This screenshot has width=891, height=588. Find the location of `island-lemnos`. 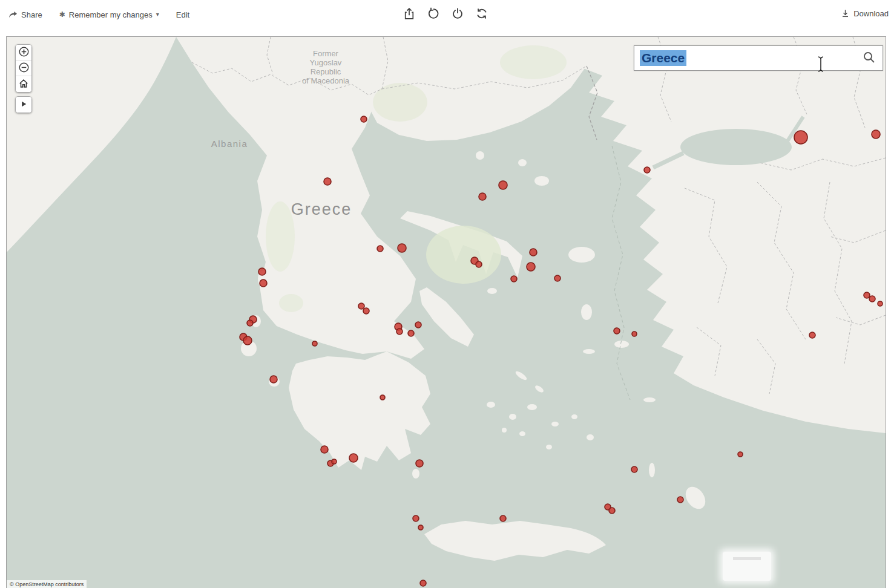

island-lemnos is located at coordinates (542, 181).